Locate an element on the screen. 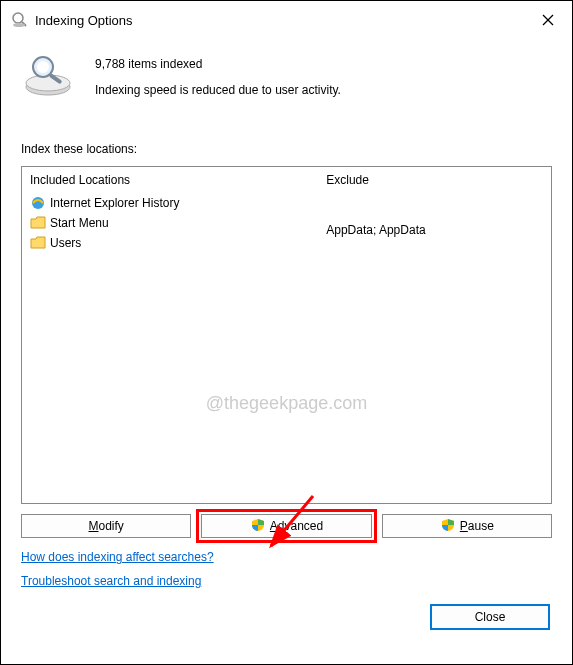 This screenshot has width=573, height=665. exclude-header: Exclude is located at coordinates (434, 182).